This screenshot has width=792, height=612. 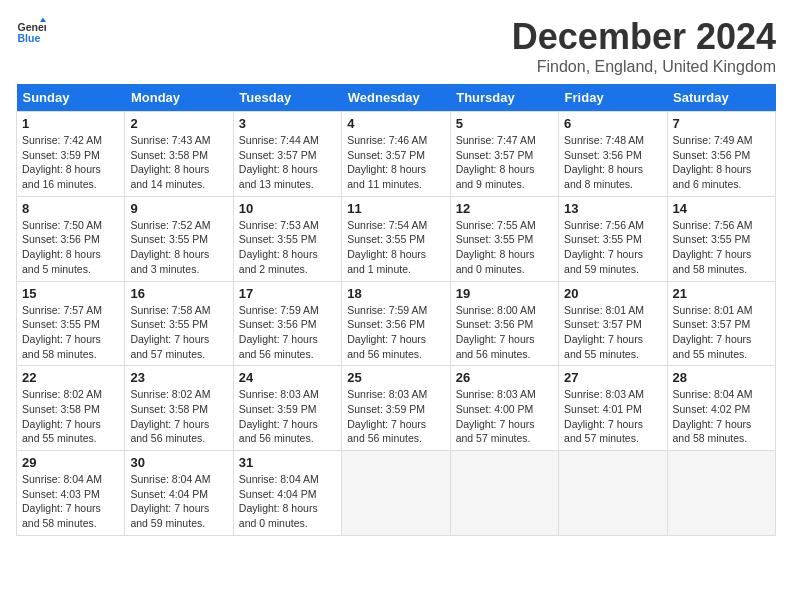 What do you see at coordinates (179, 238) in the screenshot?
I see `calendar-cell: 9Sunrise: 7:52 AMSunset: 3:55 PMDaylight…` at bounding box center [179, 238].